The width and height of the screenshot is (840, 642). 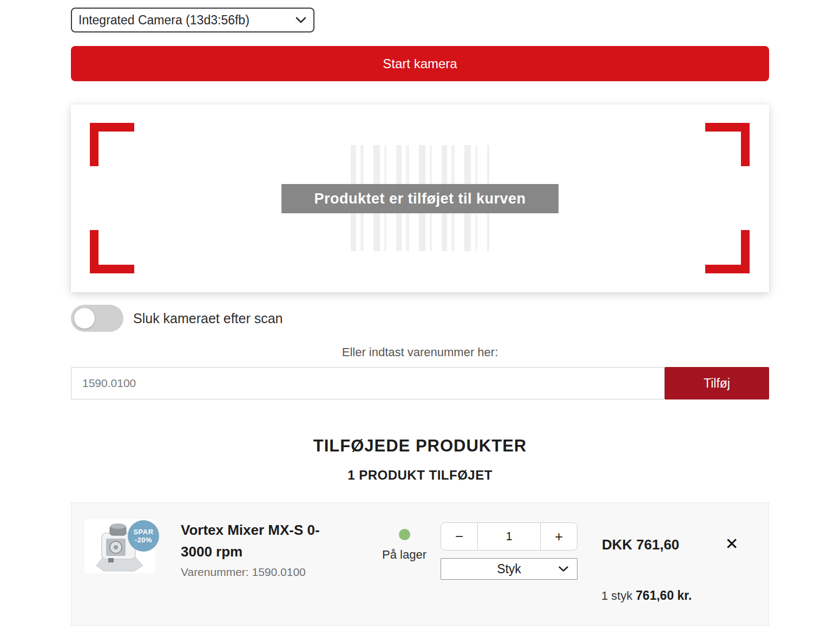 What do you see at coordinates (143, 532) in the screenshot?
I see `badge-line1: SPAR` at bounding box center [143, 532].